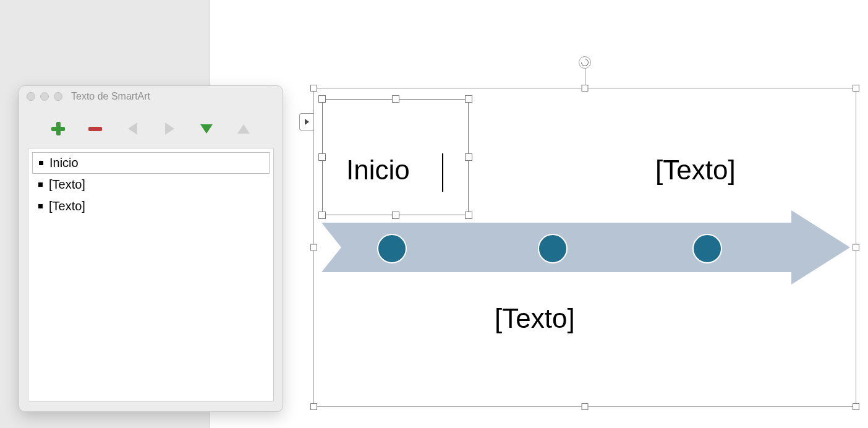  I want to click on window-zoom-button, so click(58, 96).